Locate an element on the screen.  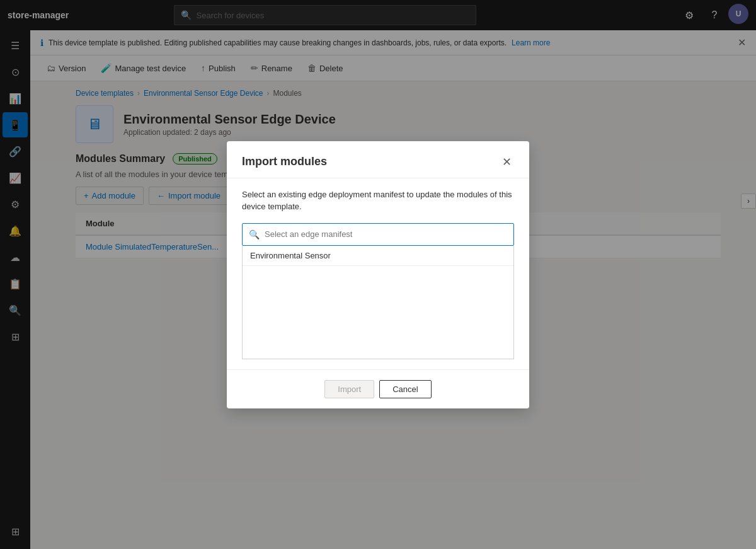
manifest-search: 🔍 is located at coordinates (378, 234).